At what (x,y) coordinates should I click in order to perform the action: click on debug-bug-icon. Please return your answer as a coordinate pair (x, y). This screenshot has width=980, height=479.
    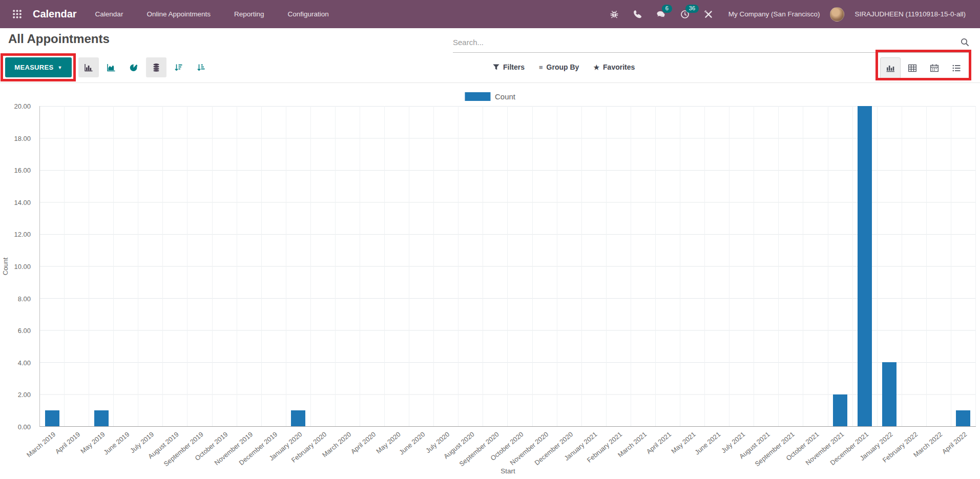
    Looking at the image, I should click on (614, 14).